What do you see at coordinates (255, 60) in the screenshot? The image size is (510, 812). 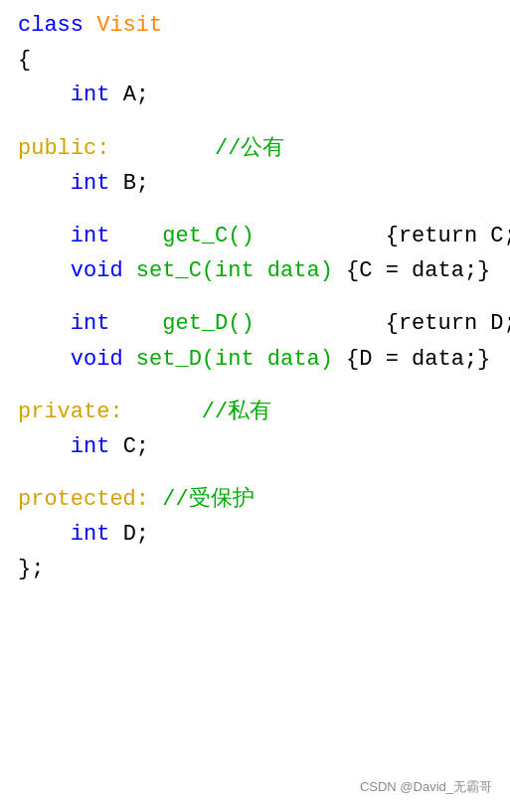 I see `line-open-brace: {` at bounding box center [255, 60].